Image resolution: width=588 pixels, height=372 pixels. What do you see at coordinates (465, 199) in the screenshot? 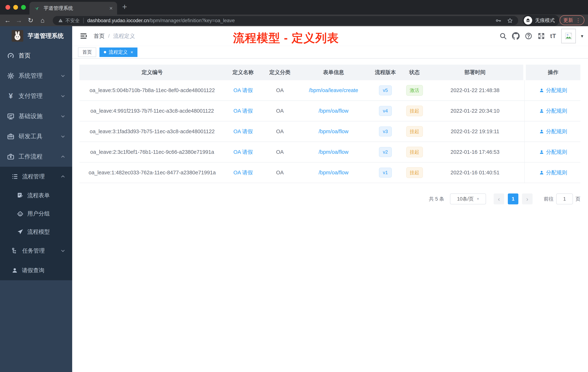
I see `page-size-value: 10条/页` at bounding box center [465, 199].